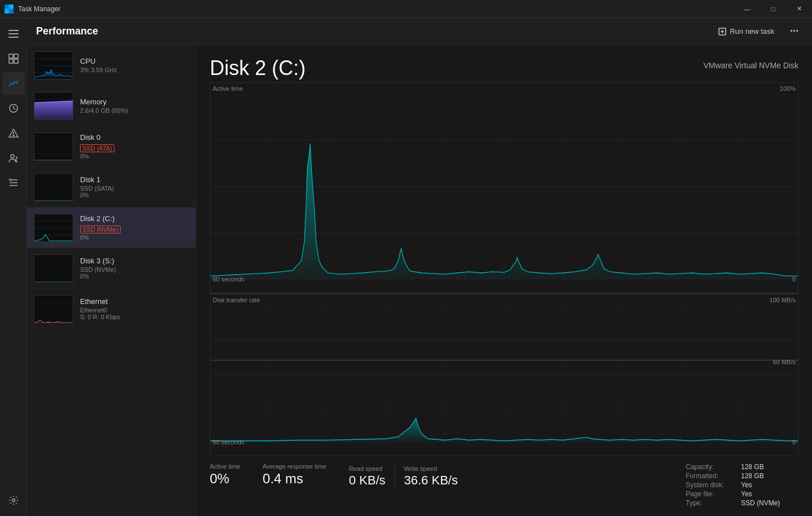  I want to click on memory-name: Memory, so click(134, 102).